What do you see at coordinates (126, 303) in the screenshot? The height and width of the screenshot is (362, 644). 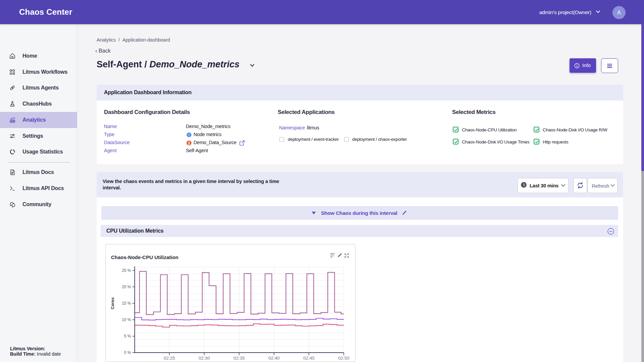 I see `svg-text: 15 %` at bounding box center [126, 303].